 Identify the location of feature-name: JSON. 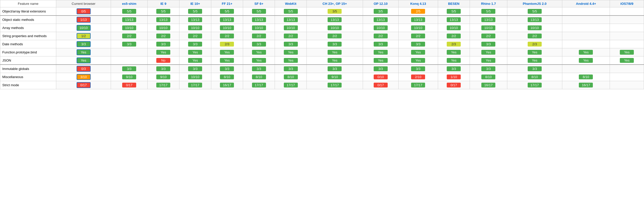
(28, 61).